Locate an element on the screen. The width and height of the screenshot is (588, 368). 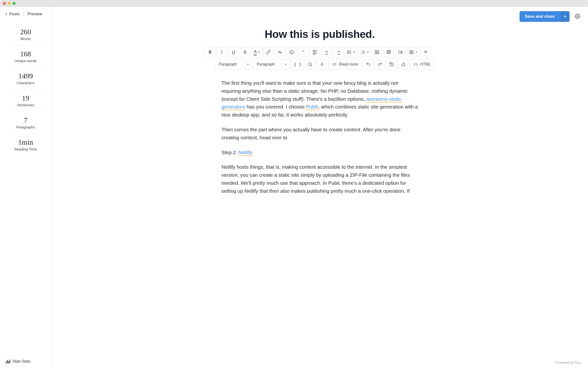
unlink-button is located at coordinates (280, 52).